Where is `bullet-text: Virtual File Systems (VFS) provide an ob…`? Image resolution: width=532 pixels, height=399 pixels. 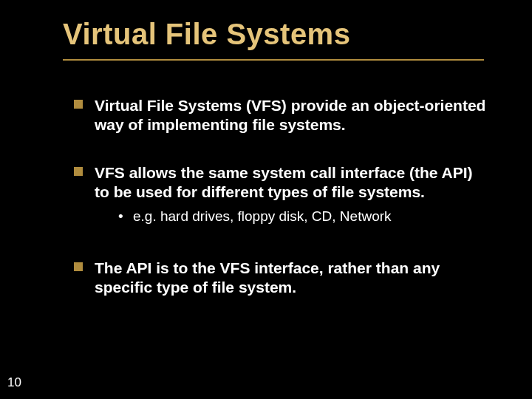 bullet-text: Virtual File Systems (VFS) provide an ob… is located at coordinates (290, 115).